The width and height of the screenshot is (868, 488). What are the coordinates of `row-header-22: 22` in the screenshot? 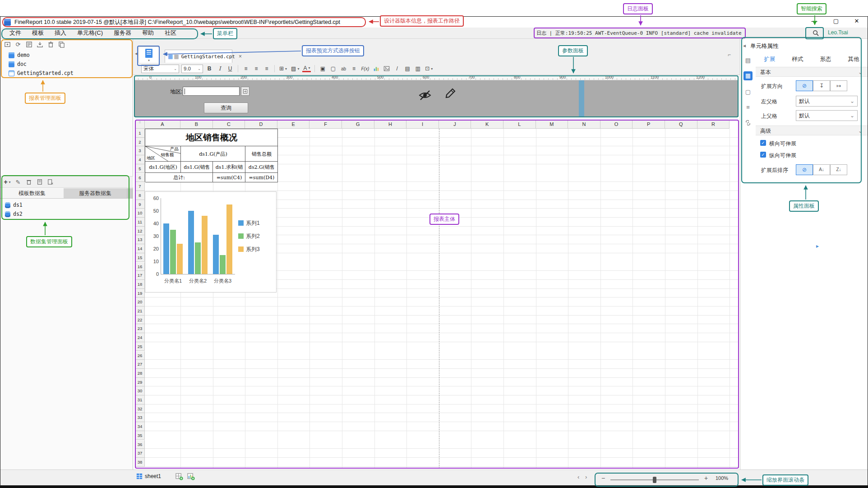 It's located at (140, 320).